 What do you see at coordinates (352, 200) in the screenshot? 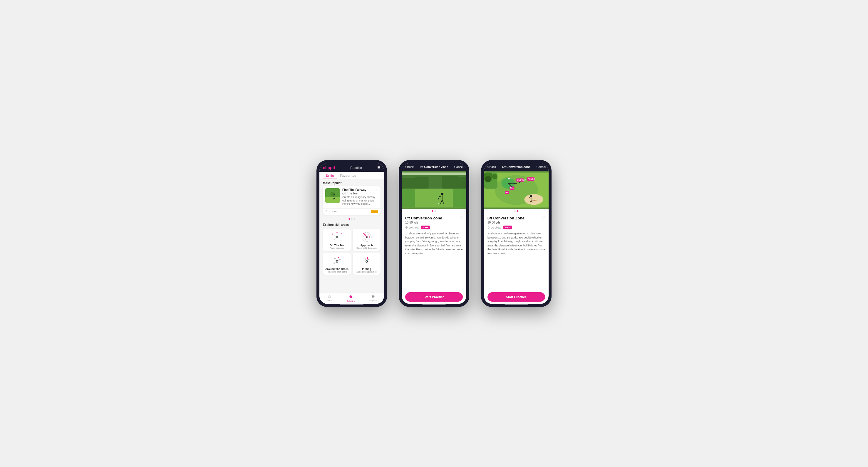
I see `featured-card: Find The Fairway Off The Tee ♡ Create an…` at bounding box center [352, 200].